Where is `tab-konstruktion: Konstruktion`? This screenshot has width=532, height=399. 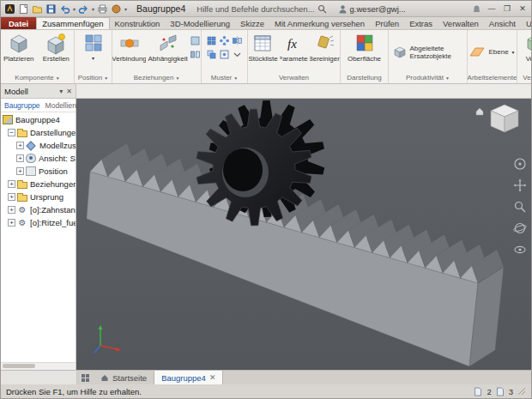 tab-konstruktion: Konstruktion is located at coordinates (137, 23).